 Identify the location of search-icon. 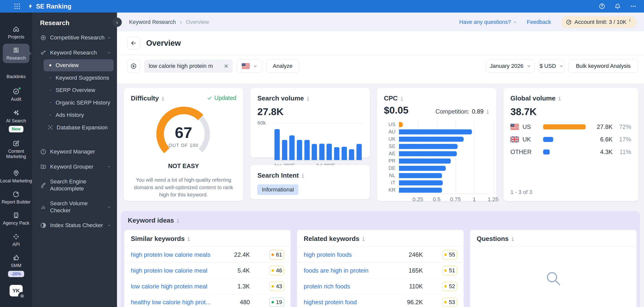
(553, 267).